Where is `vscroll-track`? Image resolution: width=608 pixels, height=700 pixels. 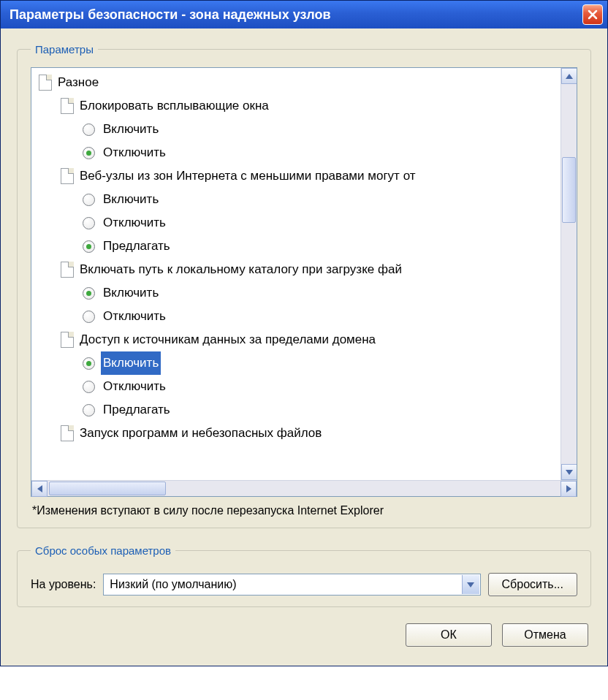 vscroll-track is located at coordinates (569, 274).